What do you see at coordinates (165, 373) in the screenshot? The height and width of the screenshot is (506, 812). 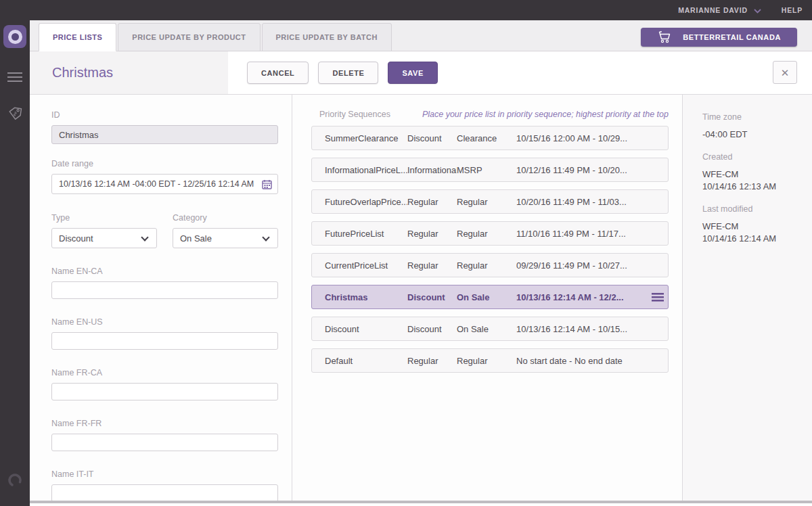 I see `name-fr-ca-label: Name FR-CA` at bounding box center [165, 373].